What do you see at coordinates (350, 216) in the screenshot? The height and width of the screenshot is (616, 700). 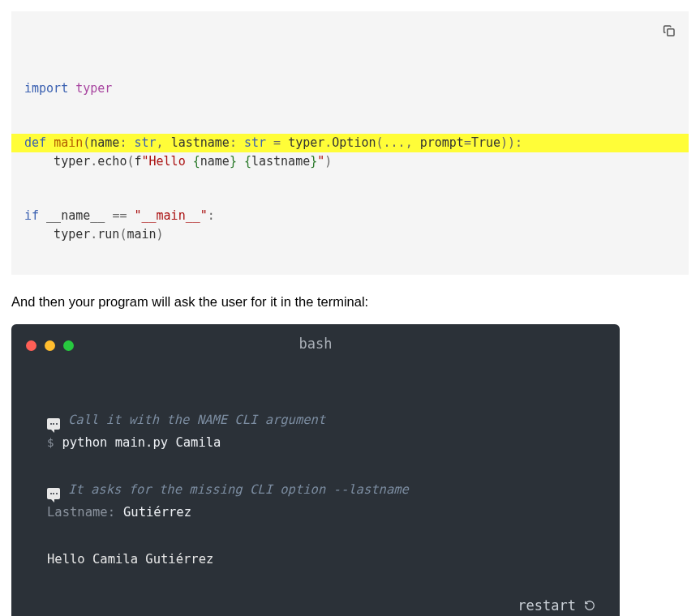 I see `code-line: if __name__ == "__main__":` at bounding box center [350, 216].